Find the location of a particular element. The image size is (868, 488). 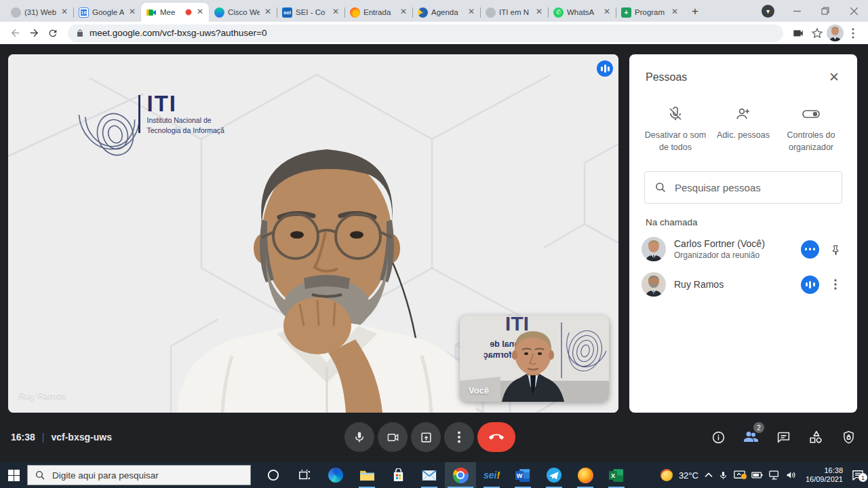

restore-button is located at coordinates (825, 11).